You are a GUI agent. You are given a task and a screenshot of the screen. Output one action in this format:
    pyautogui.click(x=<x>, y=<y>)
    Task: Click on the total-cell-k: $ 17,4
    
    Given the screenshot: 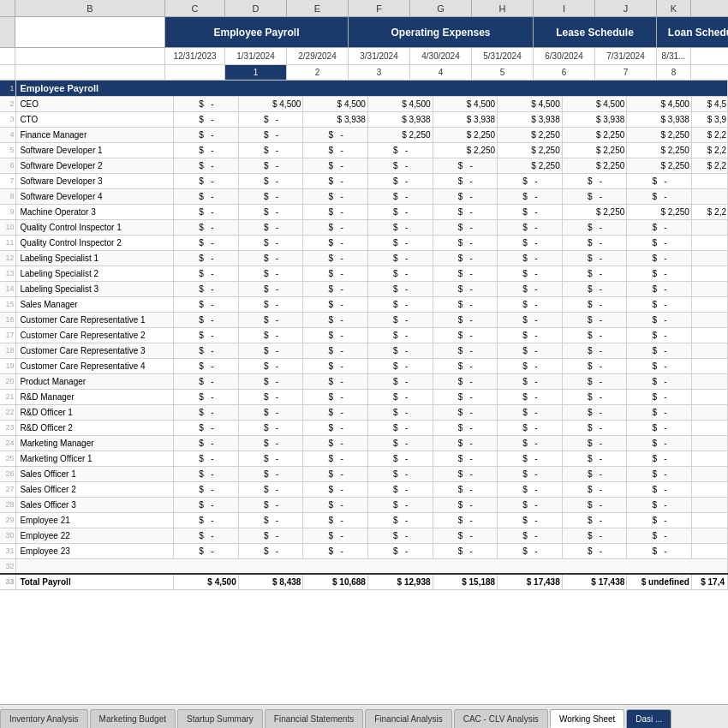 What is the action you would take?
    pyautogui.click(x=709, y=582)
    